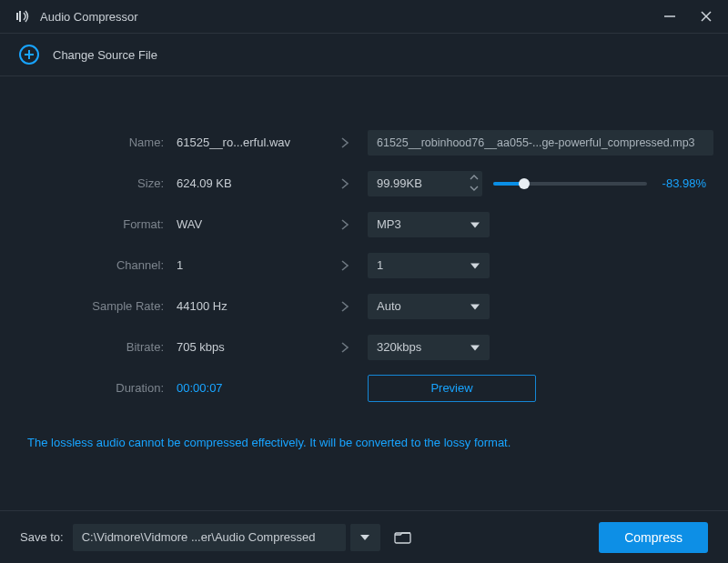  I want to click on samplerate-select-text: Auto, so click(389, 306).